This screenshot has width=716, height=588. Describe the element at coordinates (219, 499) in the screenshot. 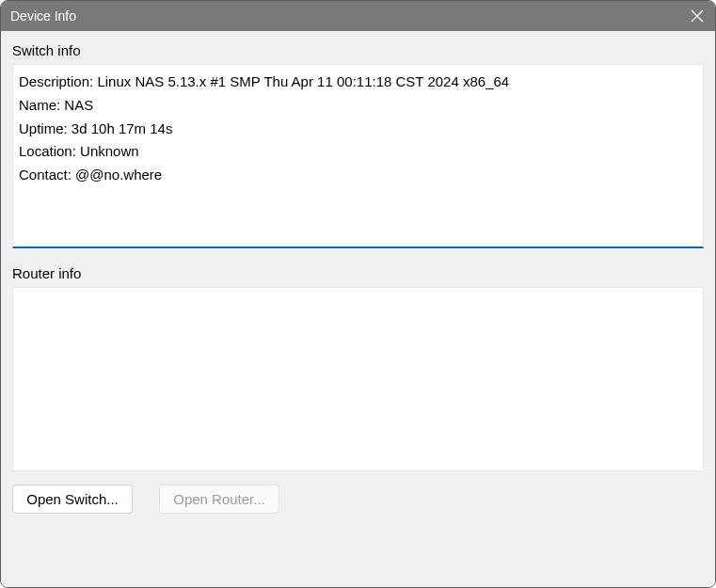

I see `open-router-button: Open Router...` at that location.